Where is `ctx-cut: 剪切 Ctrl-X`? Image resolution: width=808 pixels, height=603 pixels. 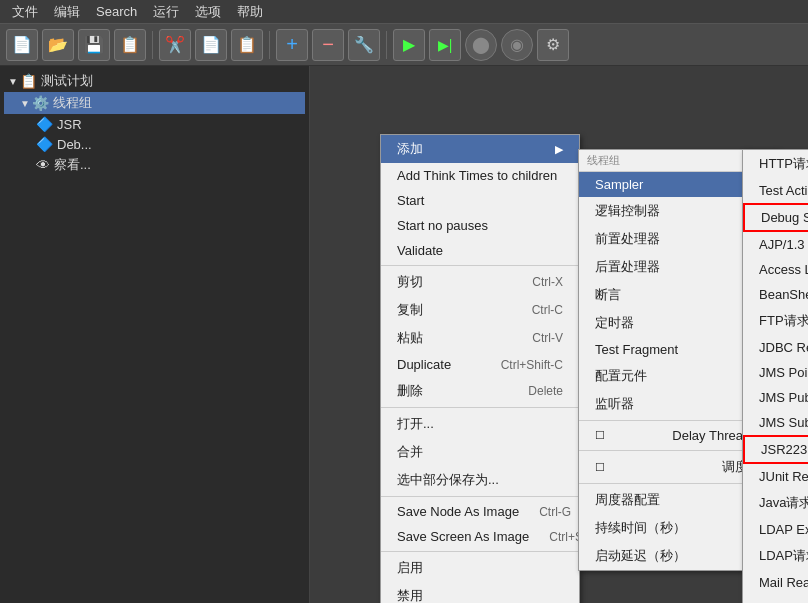 ctx-cut: 剪切 Ctrl-X is located at coordinates (480, 282).